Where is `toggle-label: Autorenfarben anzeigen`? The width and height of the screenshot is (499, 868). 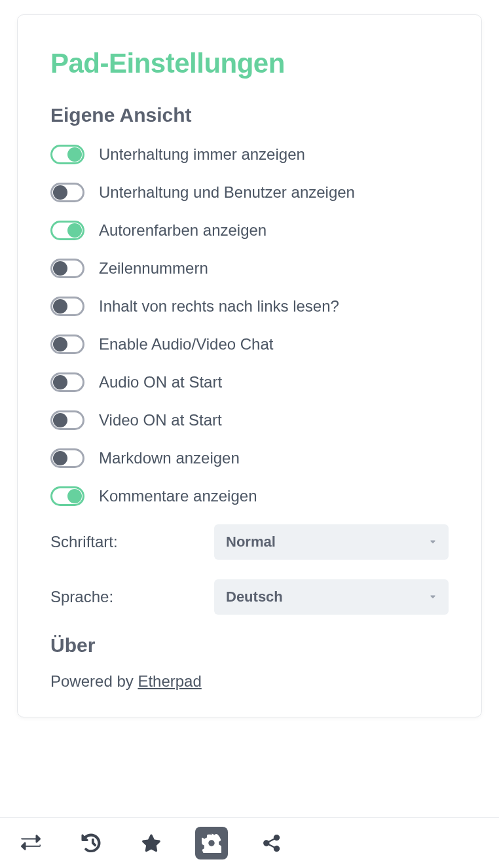 toggle-label: Autorenfarben anzeigen is located at coordinates (183, 230).